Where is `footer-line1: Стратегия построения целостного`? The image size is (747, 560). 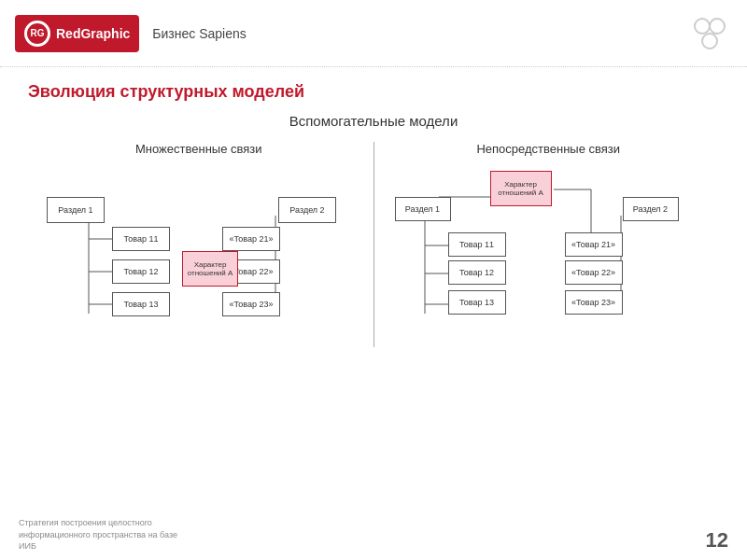 footer-line1: Стратегия построения целостного is located at coordinates (98, 523).